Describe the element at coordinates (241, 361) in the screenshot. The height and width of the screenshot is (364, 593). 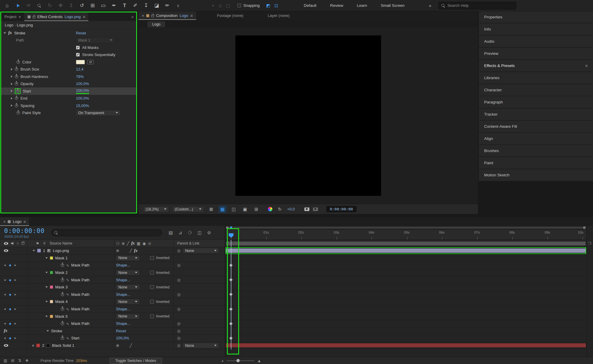
I see `zoom-slider` at that location.